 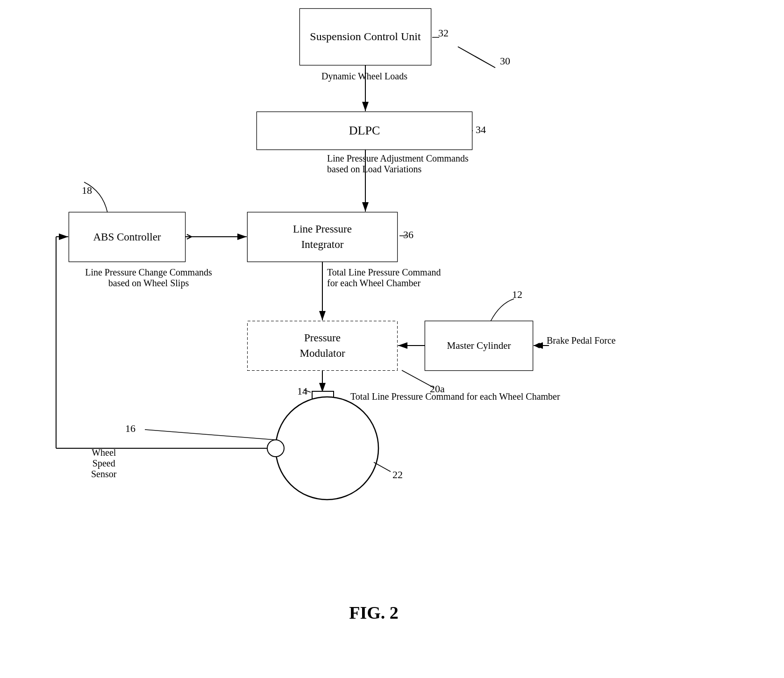 I want to click on ref-18: 18, so click(x=87, y=191).